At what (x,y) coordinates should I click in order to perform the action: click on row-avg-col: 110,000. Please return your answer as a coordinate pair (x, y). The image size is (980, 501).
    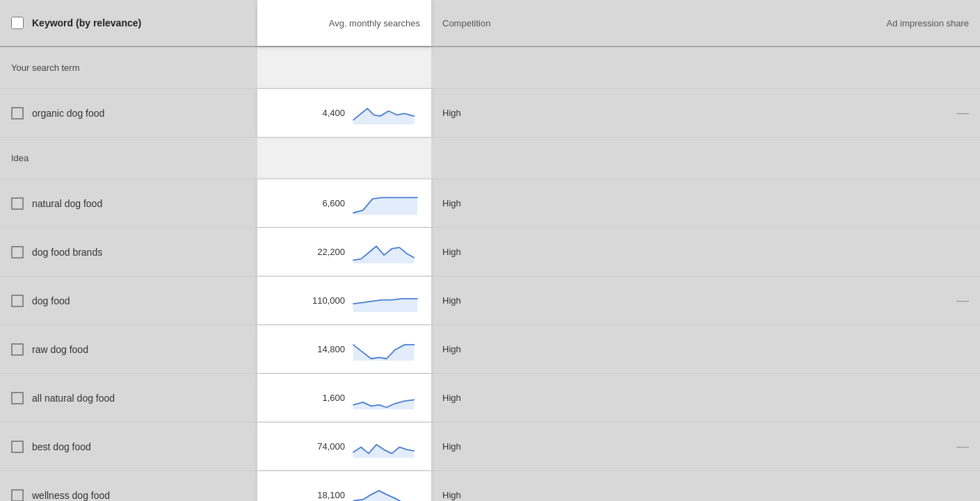
    Looking at the image, I should click on (344, 300).